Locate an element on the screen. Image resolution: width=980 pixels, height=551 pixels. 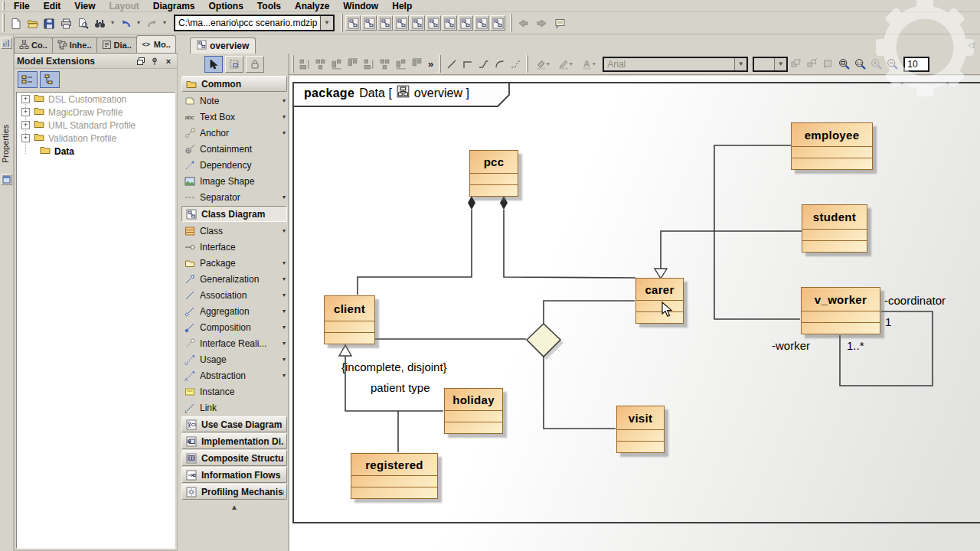
browser-tab-dia: Dia.. is located at coordinates (116, 44).